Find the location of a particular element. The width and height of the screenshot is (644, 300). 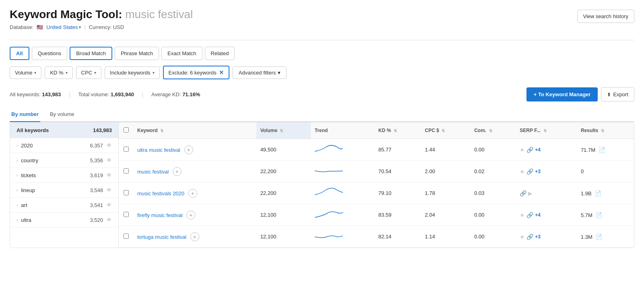

keyword-link: music festival is located at coordinates (153, 172).